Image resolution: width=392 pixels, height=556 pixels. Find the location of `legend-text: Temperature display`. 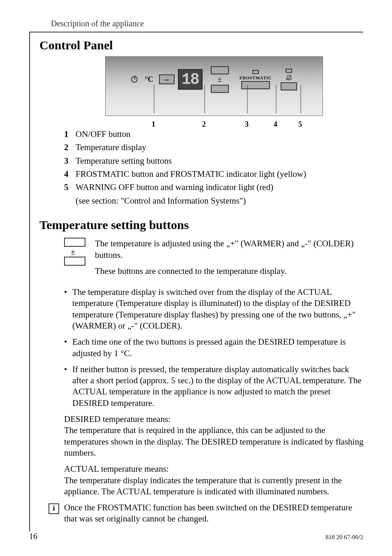

legend-text: Temperature display is located at coordinates (220, 147).